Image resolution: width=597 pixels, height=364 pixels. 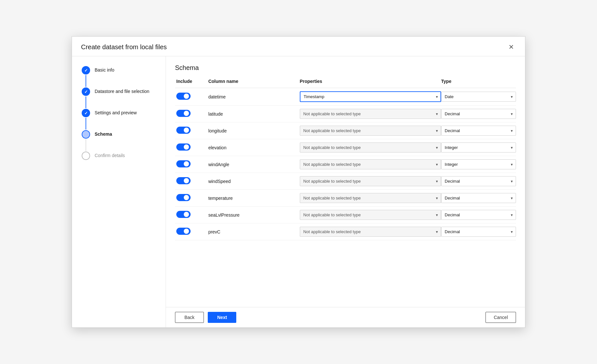 I want to click on properties-select-datetime: TimestampNot applicable to selected type, so click(x=370, y=97).